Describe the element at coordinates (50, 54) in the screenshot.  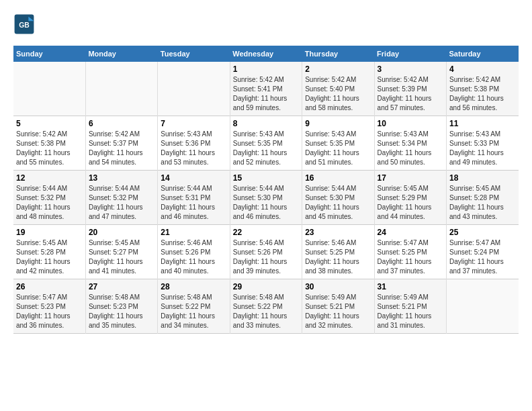
I see `header-day-sunday: Sunday` at that location.